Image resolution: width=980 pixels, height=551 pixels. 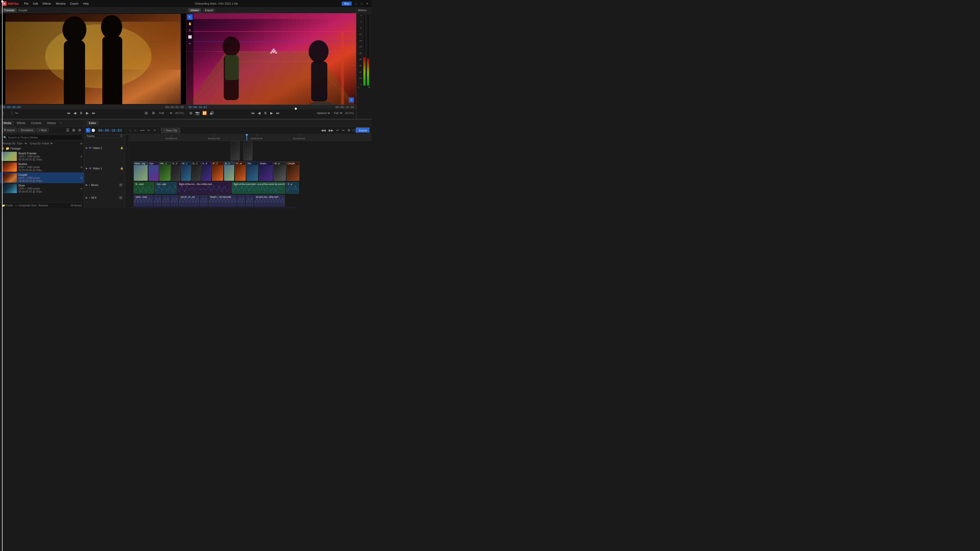 What do you see at coordinates (42, 138) in the screenshot?
I see `media-search-bar: 🔍` at bounding box center [42, 138].